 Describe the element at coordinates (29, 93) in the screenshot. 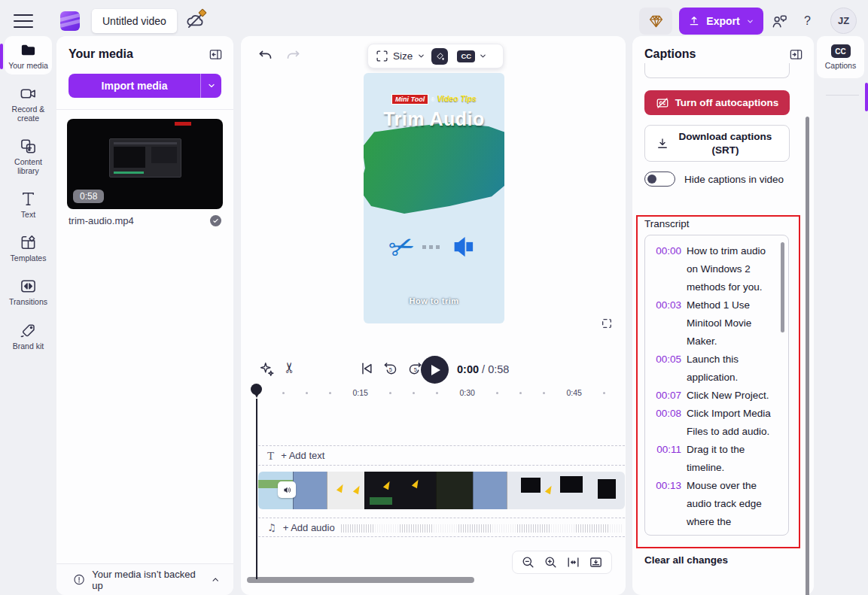

I see `camera-icon` at that location.